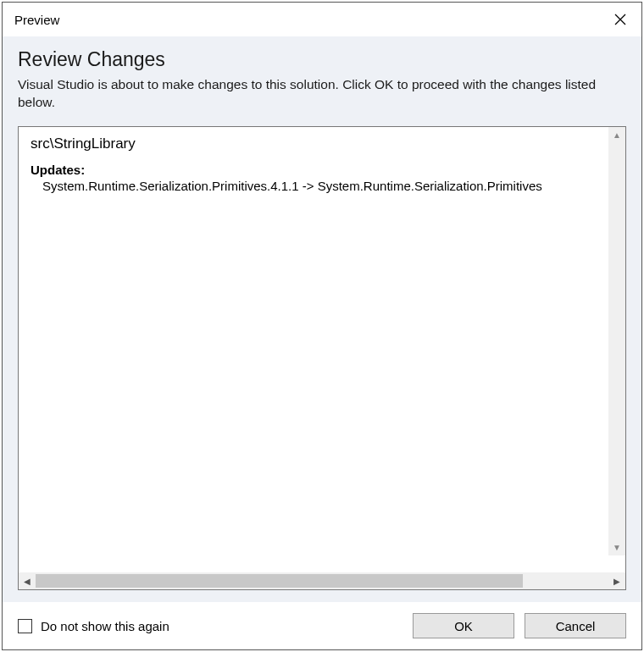  I want to click on updates-label: Updates:, so click(325, 169).